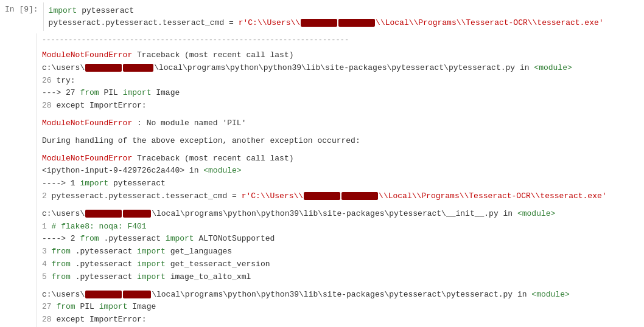 The width and height of the screenshot is (644, 327). What do you see at coordinates (196, 170) in the screenshot?
I see `filepath-in-2: in` at bounding box center [196, 170].